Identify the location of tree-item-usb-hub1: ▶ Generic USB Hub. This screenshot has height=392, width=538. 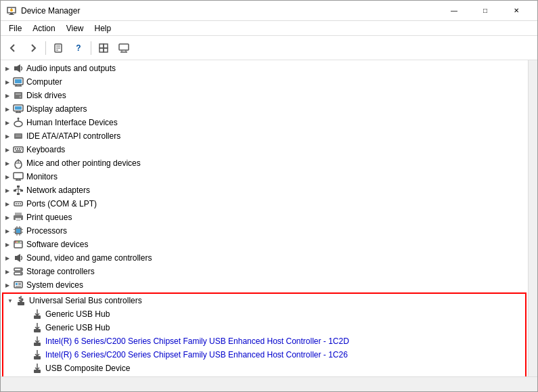
(264, 314).